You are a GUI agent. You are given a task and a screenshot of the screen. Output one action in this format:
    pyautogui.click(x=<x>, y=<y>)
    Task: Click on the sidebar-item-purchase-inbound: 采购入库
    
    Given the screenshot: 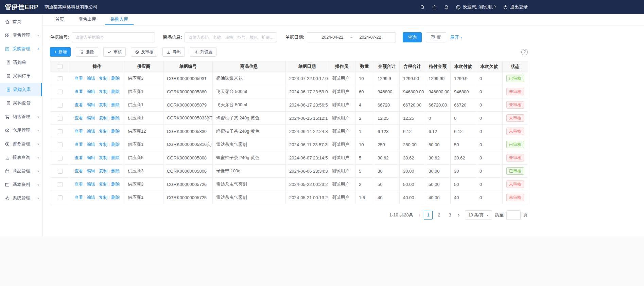 What is the action you would take?
    pyautogui.click(x=21, y=90)
    